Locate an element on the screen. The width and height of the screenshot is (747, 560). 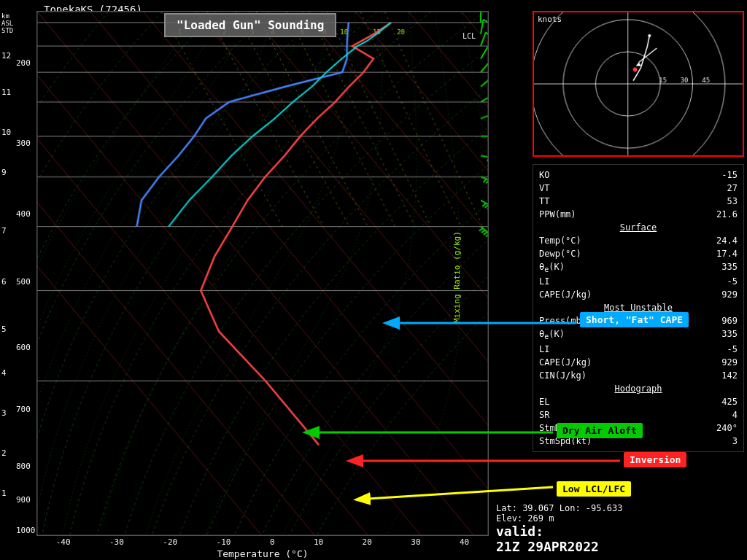
km-7: 7 is located at coordinates (4, 230).